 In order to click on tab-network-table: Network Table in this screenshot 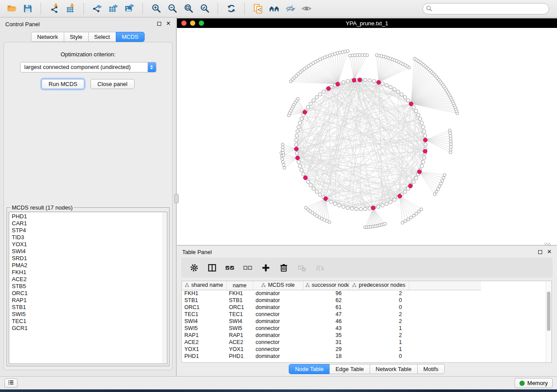, I will do `click(394, 369)`.